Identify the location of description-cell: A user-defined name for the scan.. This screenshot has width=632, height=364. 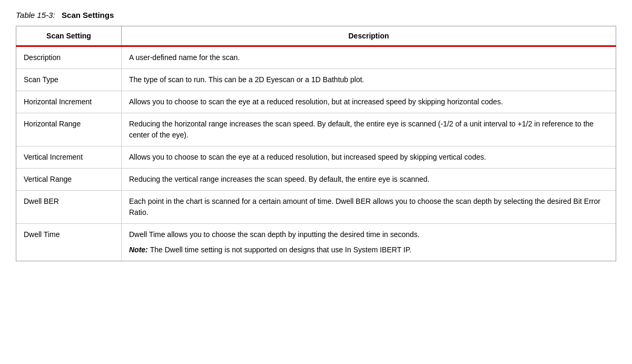
(369, 58).